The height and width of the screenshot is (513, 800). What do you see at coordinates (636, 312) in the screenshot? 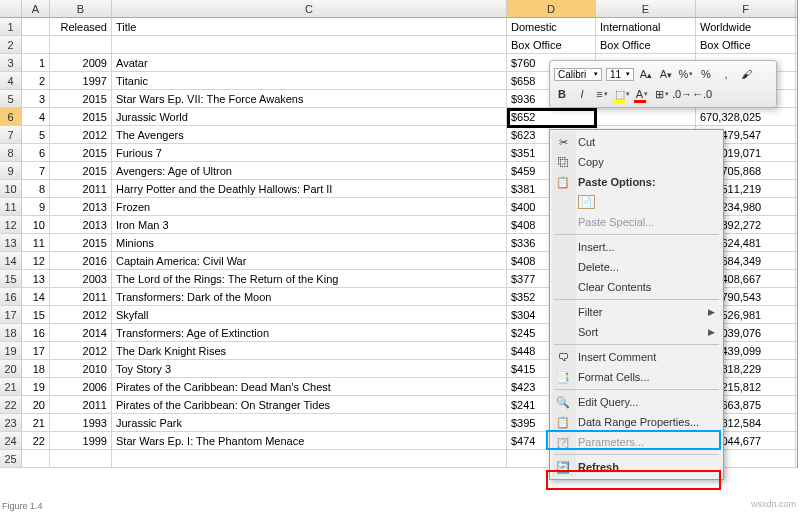
I see `menu-filter: Filter▶` at bounding box center [636, 312].